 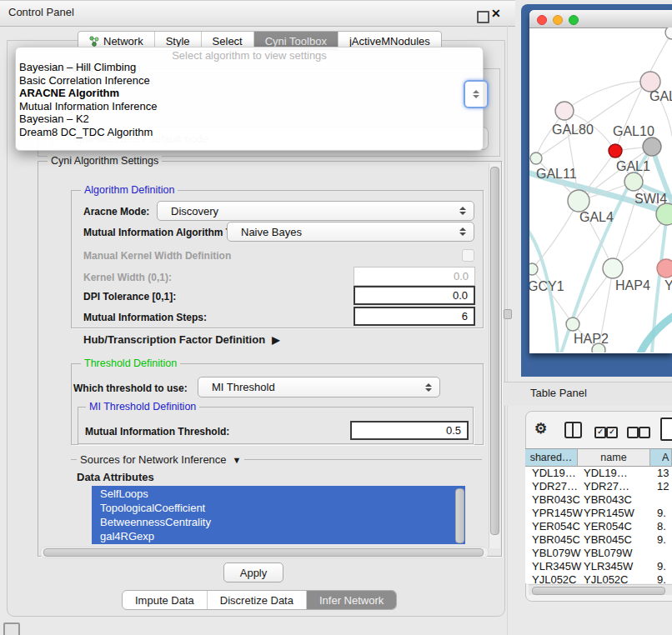 I want to click on attribute-item: gal4RGexp, so click(x=127, y=537).